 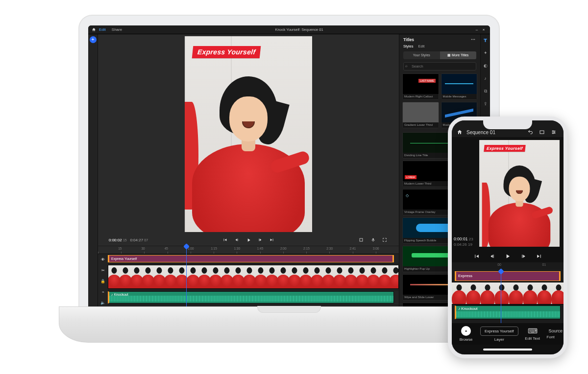 What do you see at coordinates (449, 55) in the screenshot?
I see `grid-icon: ▦` at bounding box center [449, 55].